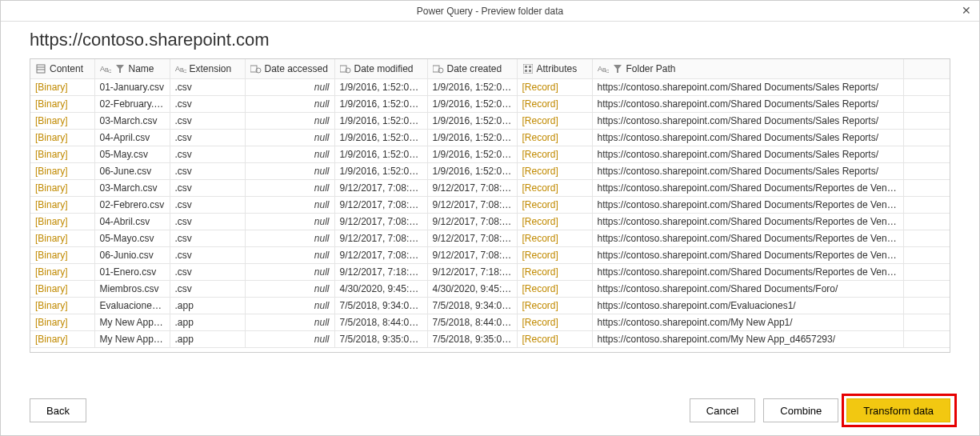 The width and height of the screenshot is (980, 436). What do you see at coordinates (966, 10) in the screenshot?
I see `close-icon: ✕` at bounding box center [966, 10].